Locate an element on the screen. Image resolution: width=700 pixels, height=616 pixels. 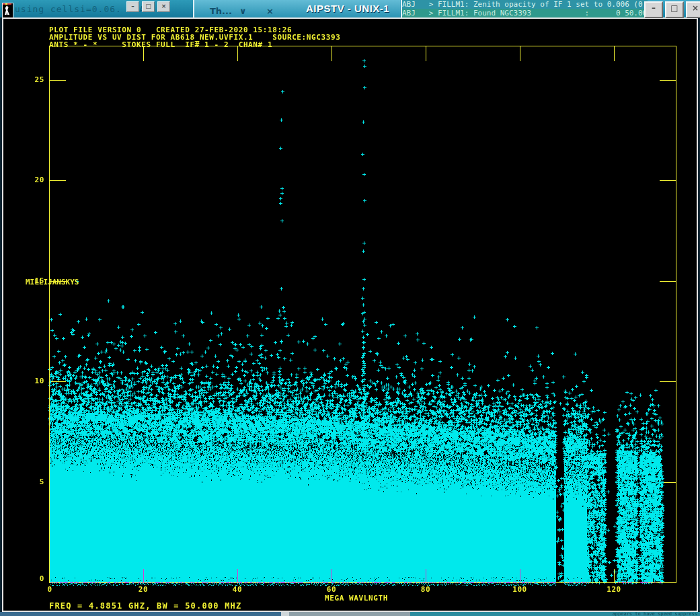
x-tick-label: 60 is located at coordinates (332, 589).